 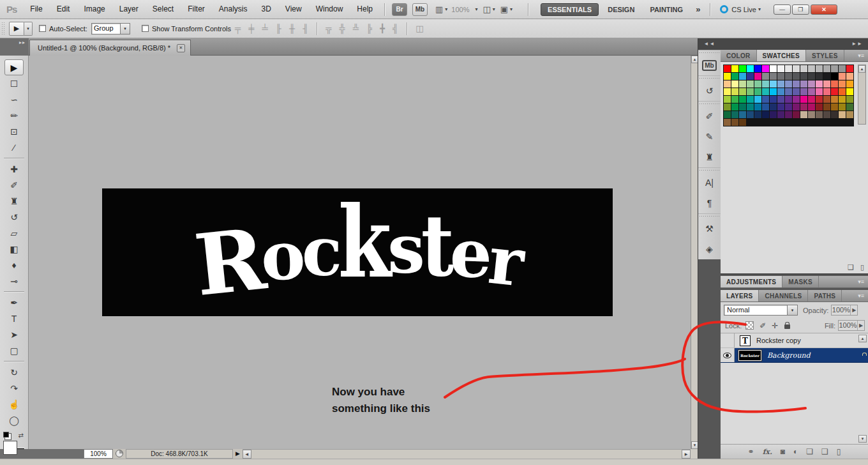 I want to click on auto-align-layers-icon: ◫, so click(x=419, y=28).